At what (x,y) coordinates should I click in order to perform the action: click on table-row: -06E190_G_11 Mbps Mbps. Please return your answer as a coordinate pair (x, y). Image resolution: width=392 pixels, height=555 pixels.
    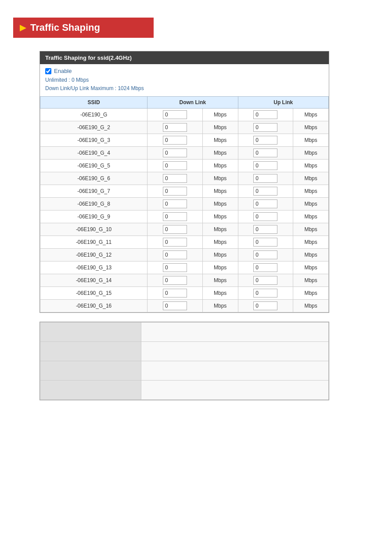
    Looking at the image, I should click on (184, 243).